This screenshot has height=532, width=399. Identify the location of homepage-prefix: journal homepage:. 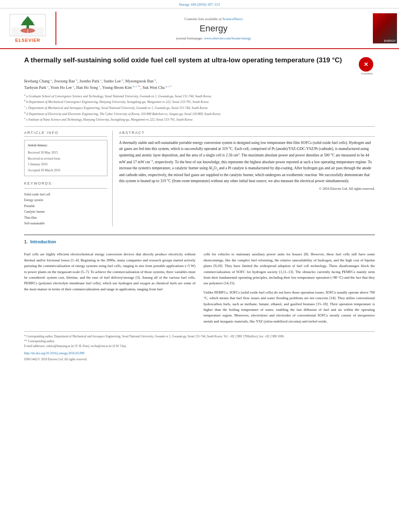
(190, 38).